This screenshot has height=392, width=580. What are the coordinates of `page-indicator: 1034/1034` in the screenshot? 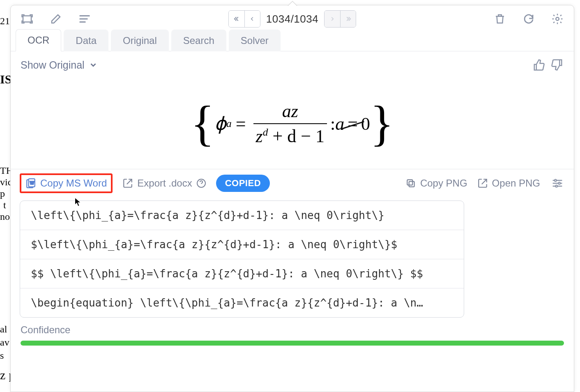 It's located at (292, 19).